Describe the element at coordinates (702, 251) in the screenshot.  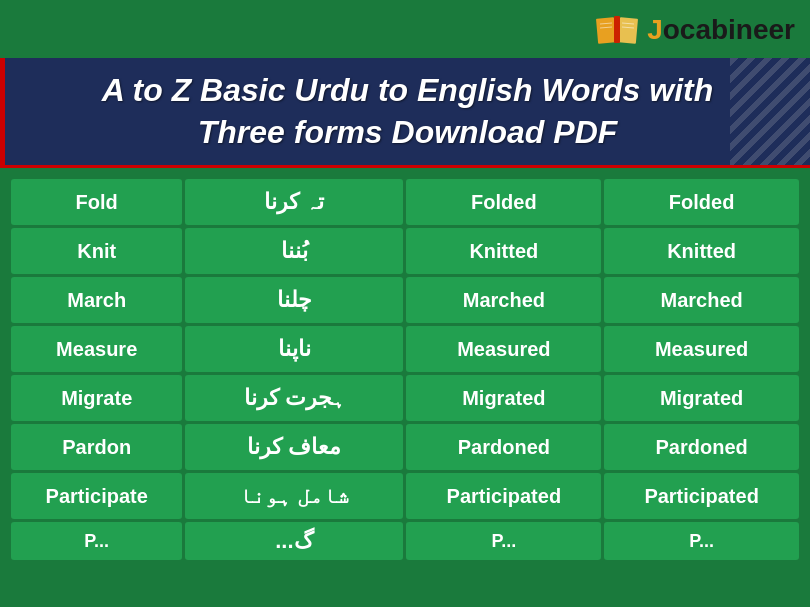
I see `cell-form3: Knitted` at that location.